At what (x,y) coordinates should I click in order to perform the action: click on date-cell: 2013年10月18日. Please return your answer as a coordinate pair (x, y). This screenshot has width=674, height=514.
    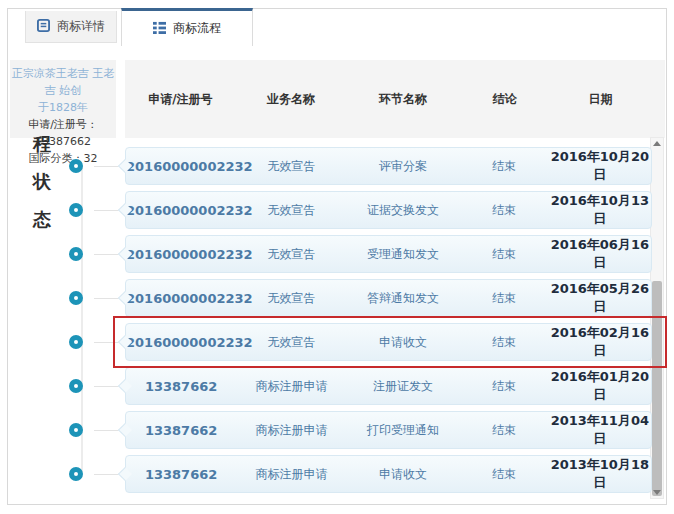
    Looking at the image, I should click on (600, 474).